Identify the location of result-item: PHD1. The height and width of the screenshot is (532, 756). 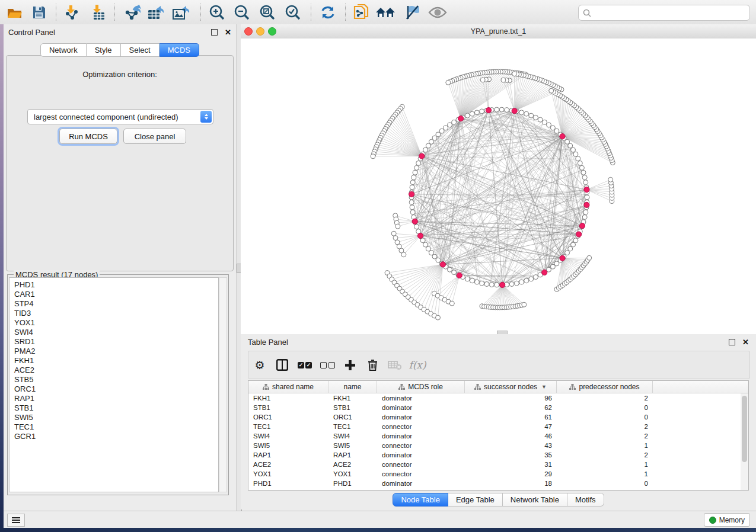
(116, 285).